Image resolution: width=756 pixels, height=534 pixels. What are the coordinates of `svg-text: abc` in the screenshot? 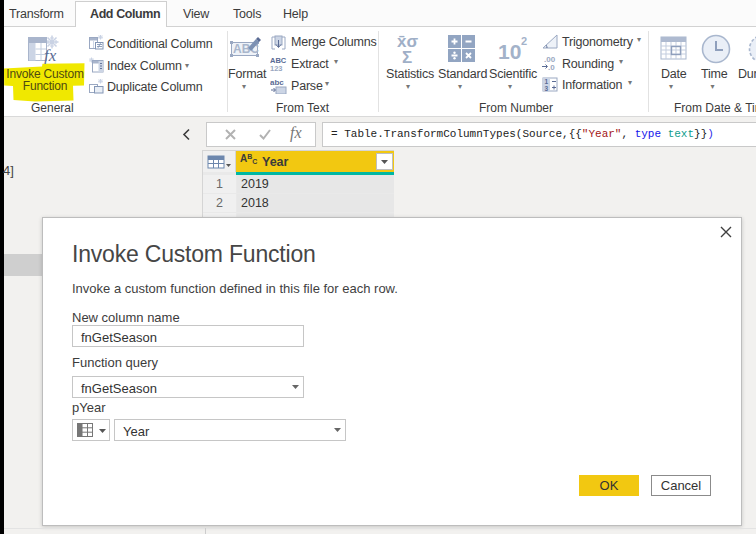 It's located at (277, 82).